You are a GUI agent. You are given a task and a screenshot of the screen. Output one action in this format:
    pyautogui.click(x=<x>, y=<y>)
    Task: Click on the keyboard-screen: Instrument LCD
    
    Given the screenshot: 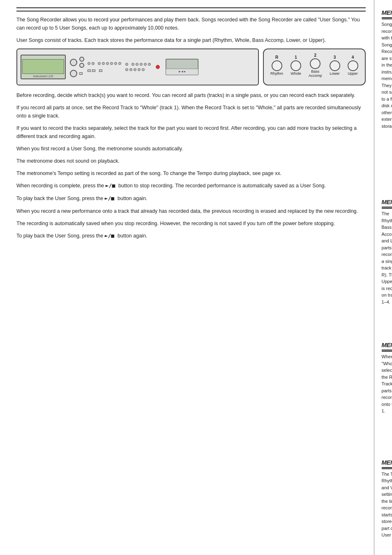 What is the action you would take?
    pyautogui.click(x=43, y=67)
    